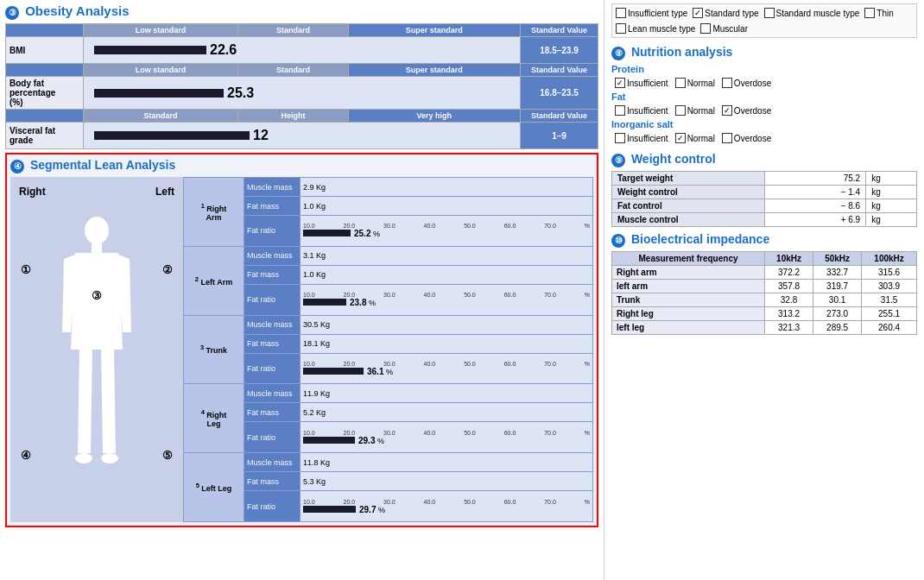 Image resolution: width=924 pixels, height=580 pixels. I want to click on vfg-bar, so click(172, 136).